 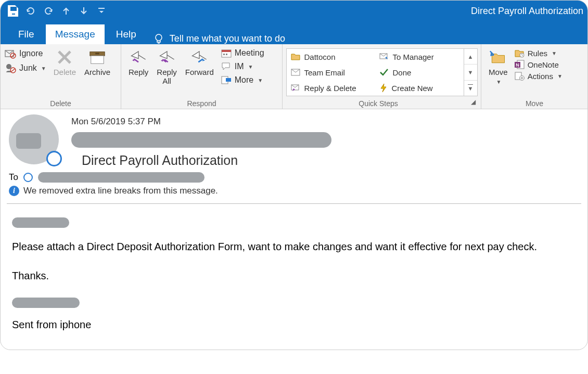 What do you see at coordinates (226, 80) in the screenshot?
I see `more-icon` at bounding box center [226, 80].